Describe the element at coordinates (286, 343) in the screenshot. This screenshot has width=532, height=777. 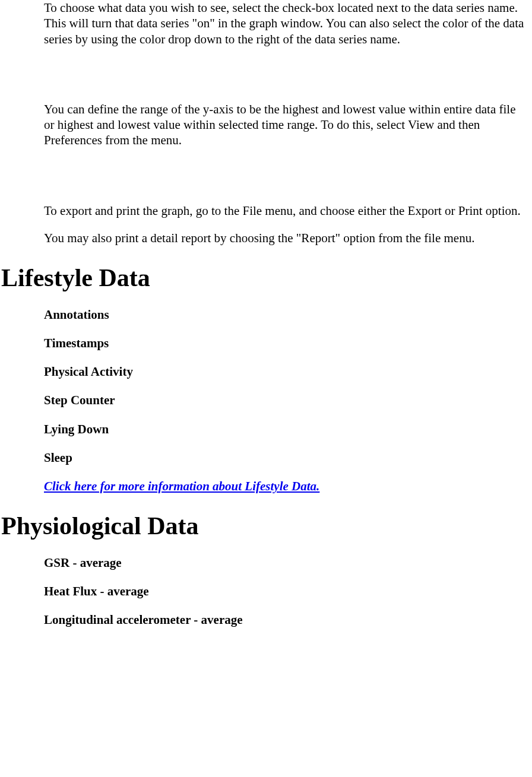
I see `lifestyle-item: Timestamps` at that location.